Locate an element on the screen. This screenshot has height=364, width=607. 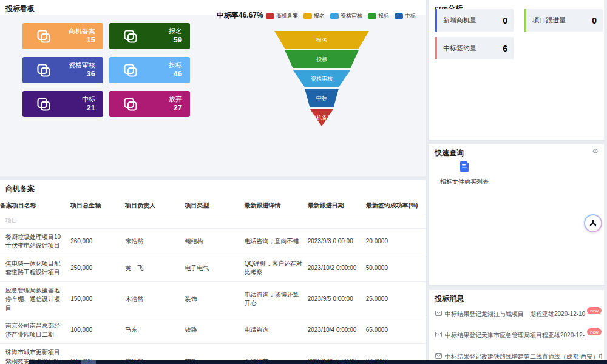
cell-follow-up-detail: QQ详聊，客户还在对比考察 is located at coordinates (276, 268).